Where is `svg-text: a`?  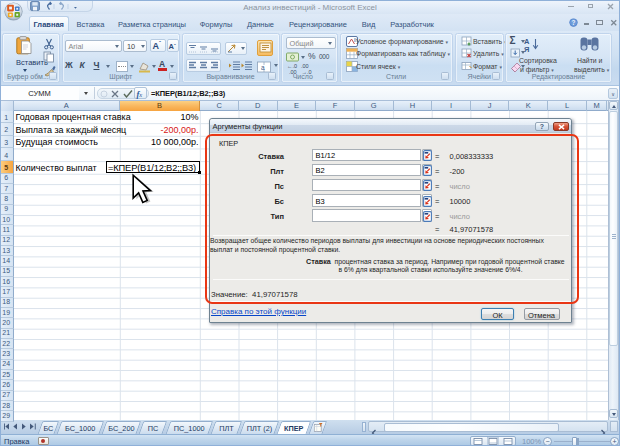 svg-text: a is located at coordinates (263, 68).